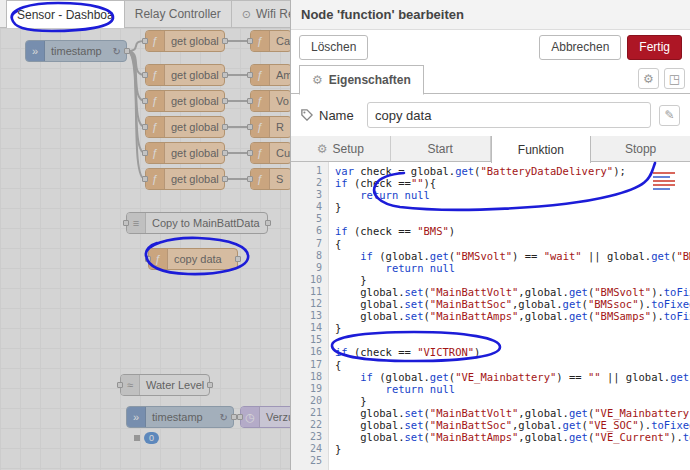  What do you see at coordinates (178, 14) in the screenshot?
I see `workspace-tab-relay-controller: Relay Controller` at bounding box center [178, 14].